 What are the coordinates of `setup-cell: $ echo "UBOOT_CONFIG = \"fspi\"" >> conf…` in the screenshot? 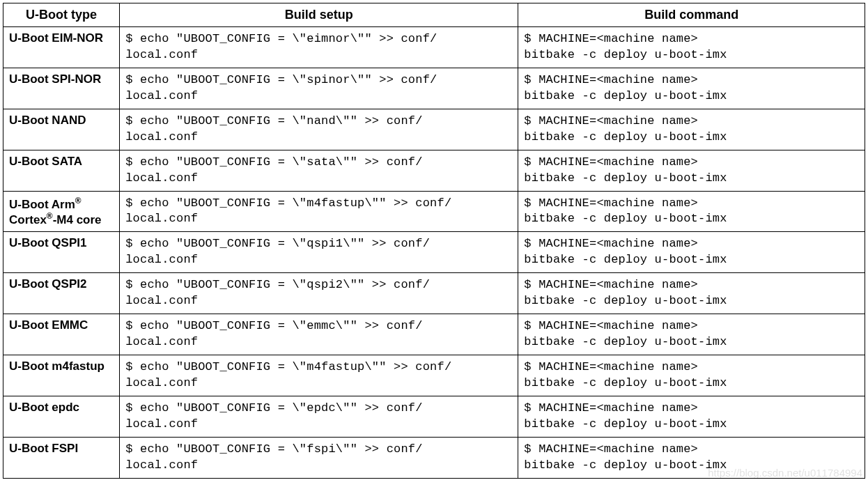 It's located at (319, 457).